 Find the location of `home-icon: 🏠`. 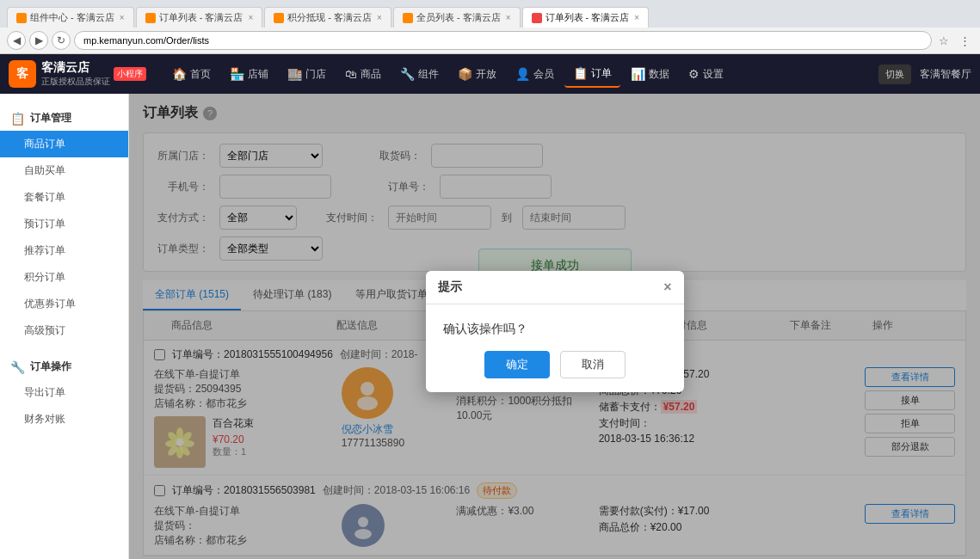

home-icon: 🏠 is located at coordinates (179, 74).